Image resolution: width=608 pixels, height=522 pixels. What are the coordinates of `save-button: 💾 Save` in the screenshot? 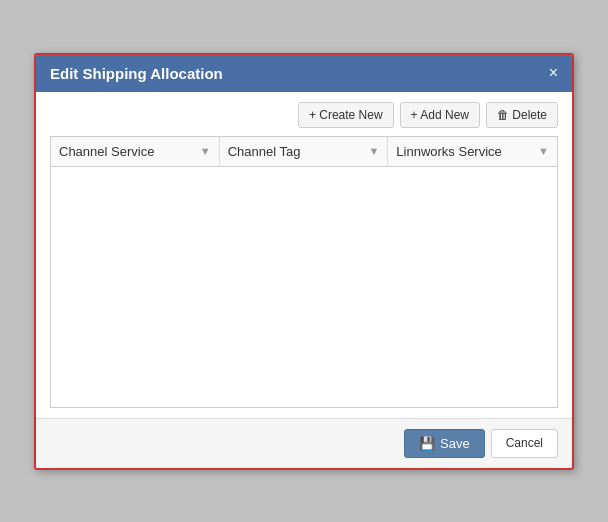 It's located at (444, 444).